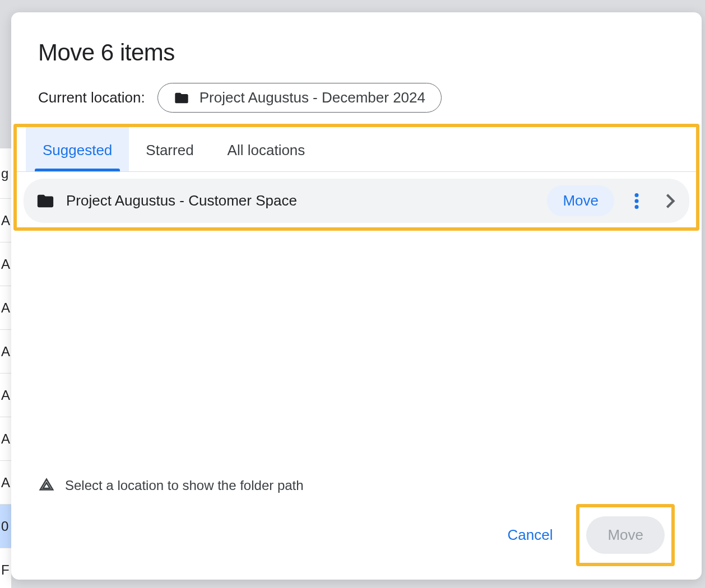 The width and height of the screenshot is (705, 588). Describe the element at coordinates (637, 201) in the screenshot. I see `more-options-icon` at that location.